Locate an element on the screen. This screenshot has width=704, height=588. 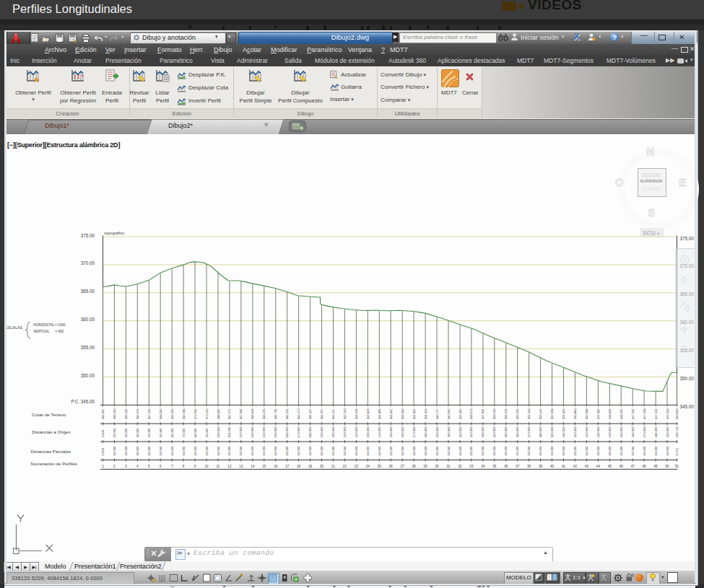
svg-text: topografico is located at coordinates (115, 233).